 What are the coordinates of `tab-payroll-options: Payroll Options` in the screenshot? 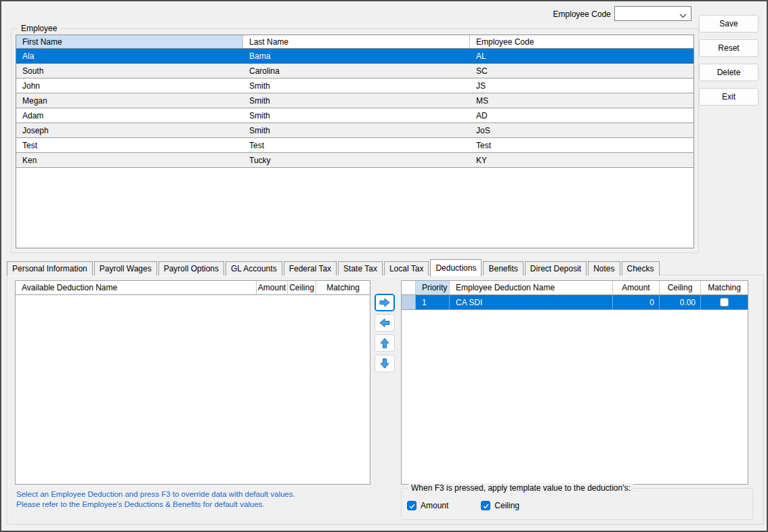 It's located at (191, 268).